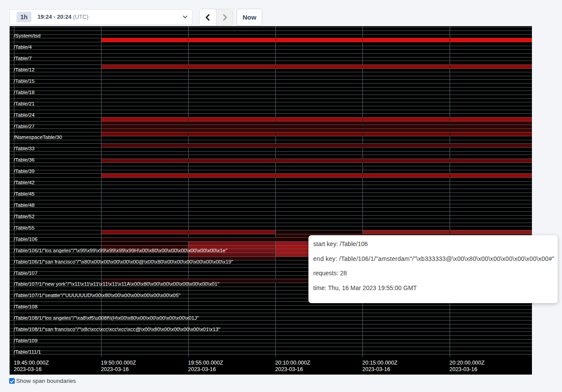 The height and width of the screenshot is (392, 562). What do you see at coordinates (118, 363) in the screenshot?
I see `svg-text: 19:50:00.000Z` at bounding box center [118, 363].